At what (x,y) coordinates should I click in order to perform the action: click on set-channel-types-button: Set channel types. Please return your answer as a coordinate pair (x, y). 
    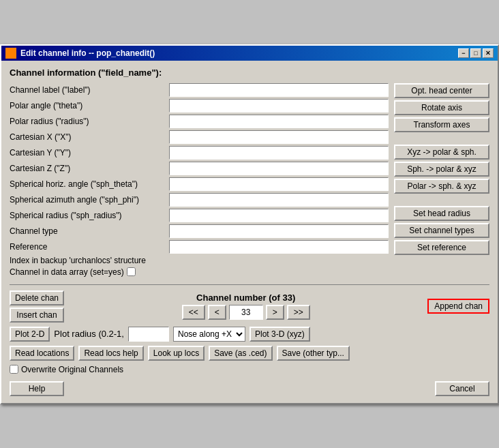
    Looking at the image, I should click on (442, 230).